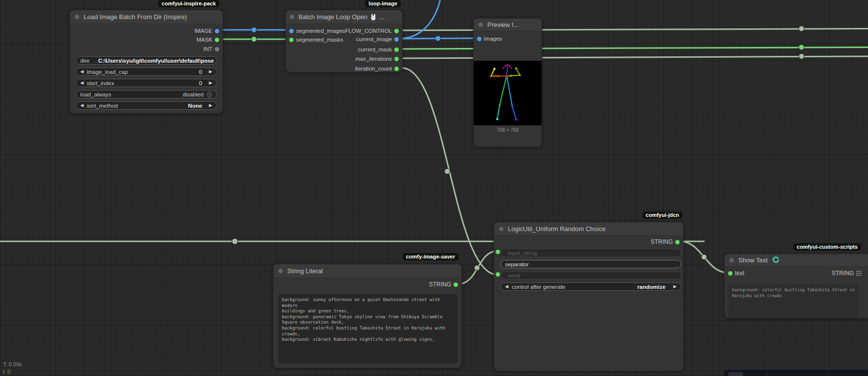 This screenshot has width=868, height=376. I want to click on node-header: Preview I..., so click(508, 25).